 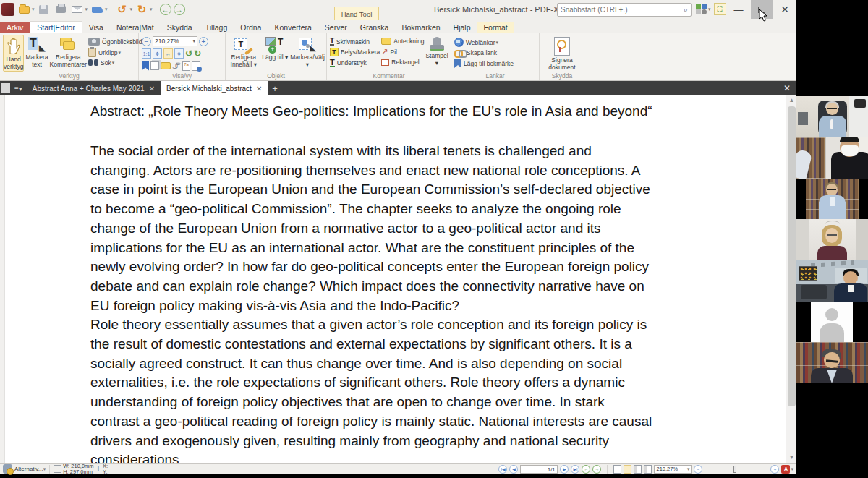 I want to click on scrollbar-thumb, so click(x=791, y=256).